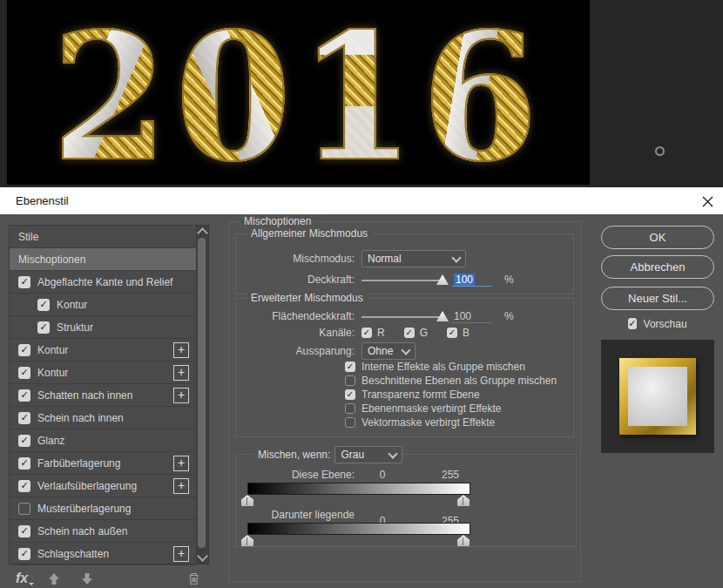 The image size is (723, 588). What do you see at coordinates (451, 394) in the screenshot?
I see `option-transparenz-formt-ebene: ✓Transparenz formt Ebene` at bounding box center [451, 394].